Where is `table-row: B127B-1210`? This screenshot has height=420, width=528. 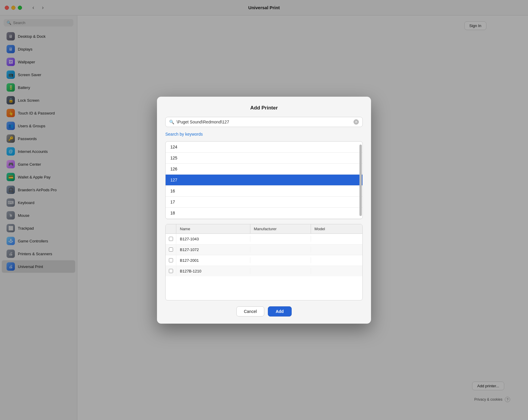
table-row: B127B-1210 is located at coordinates (264, 271).